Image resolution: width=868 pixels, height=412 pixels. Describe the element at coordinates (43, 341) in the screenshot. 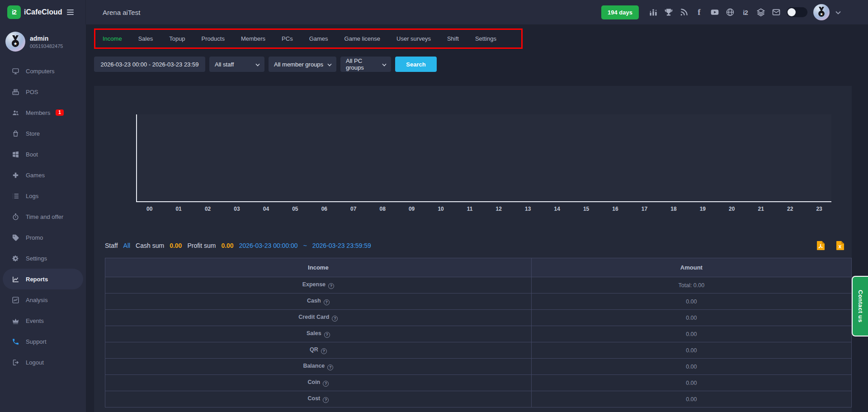

I see `sidebar-item-support: Support` at that location.